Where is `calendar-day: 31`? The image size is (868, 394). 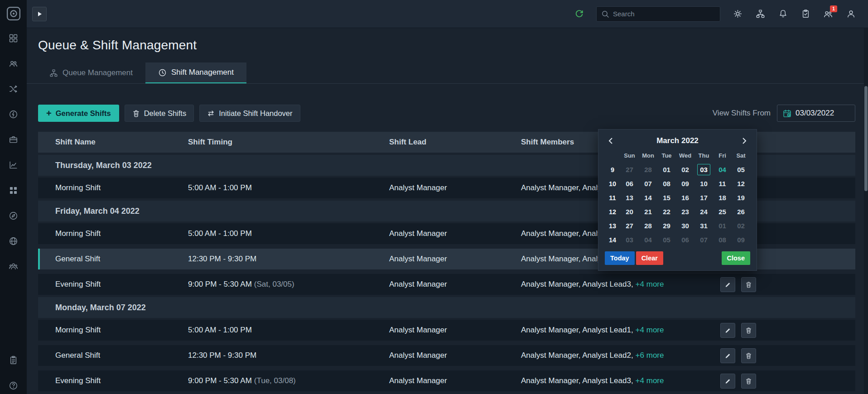 calendar-day: 31 is located at coordinates (704, 226).